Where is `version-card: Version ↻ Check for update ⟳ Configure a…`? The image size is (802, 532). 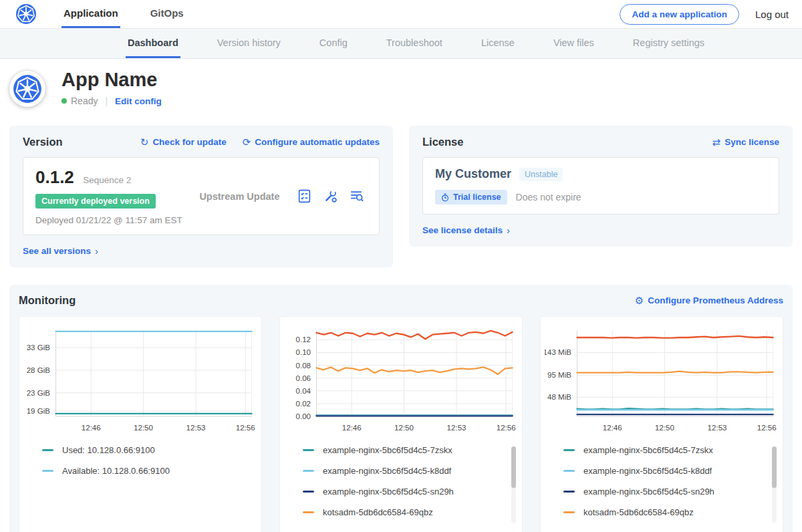 version-card: Version ↻ Check for update ⟳ Configure a… is located at coordinates (201, 196).